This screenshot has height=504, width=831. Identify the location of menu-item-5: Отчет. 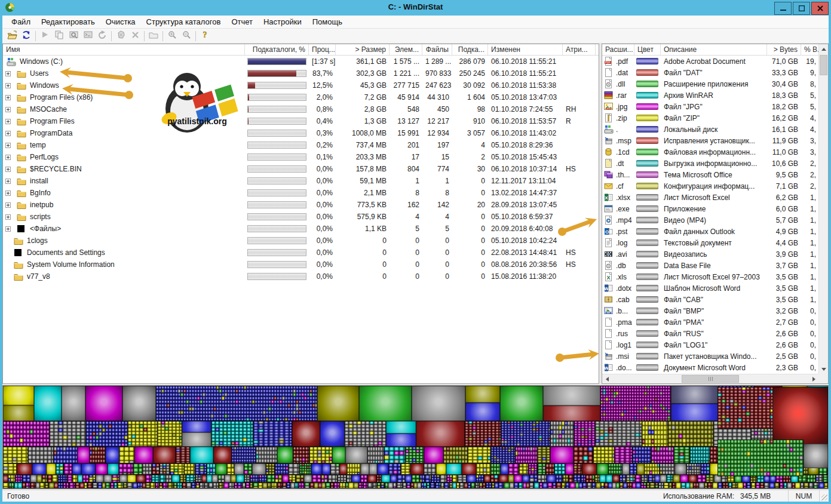
(242, 21).